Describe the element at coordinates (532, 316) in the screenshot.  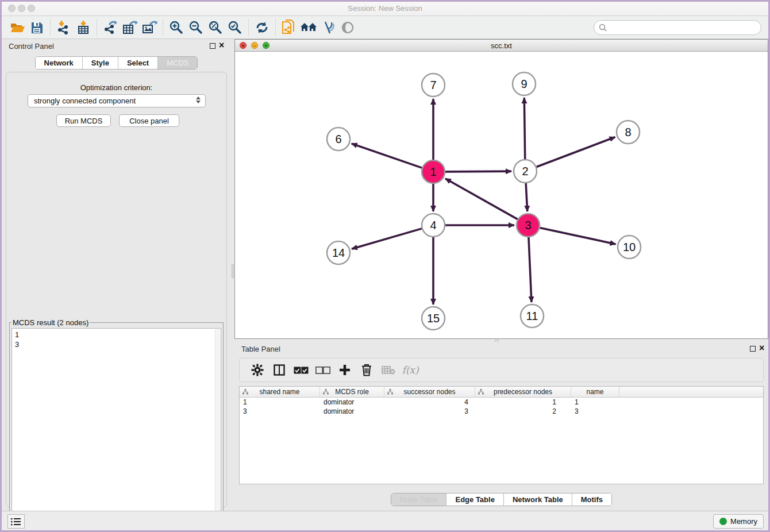
I see `svg-text: 11` at that location.